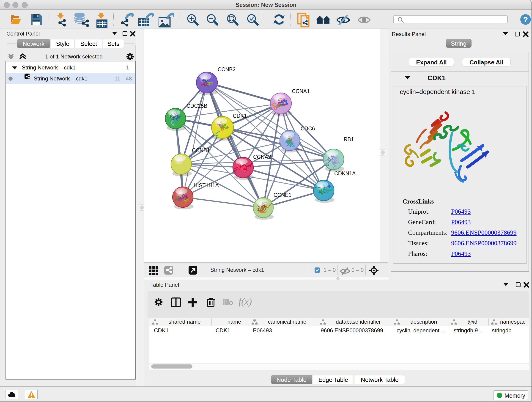 This screenshot has width=532, height=402. Describe the element at coordinates (301, 91) in the screenshot. I see `svg-text: CCNA1` at that location.